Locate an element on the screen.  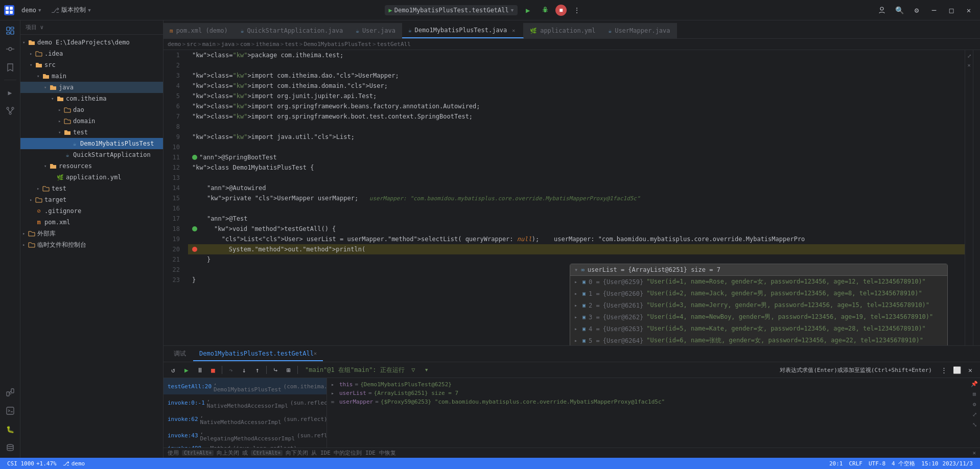
tree-item-java: ▾java is located at coordinates (92, 87).